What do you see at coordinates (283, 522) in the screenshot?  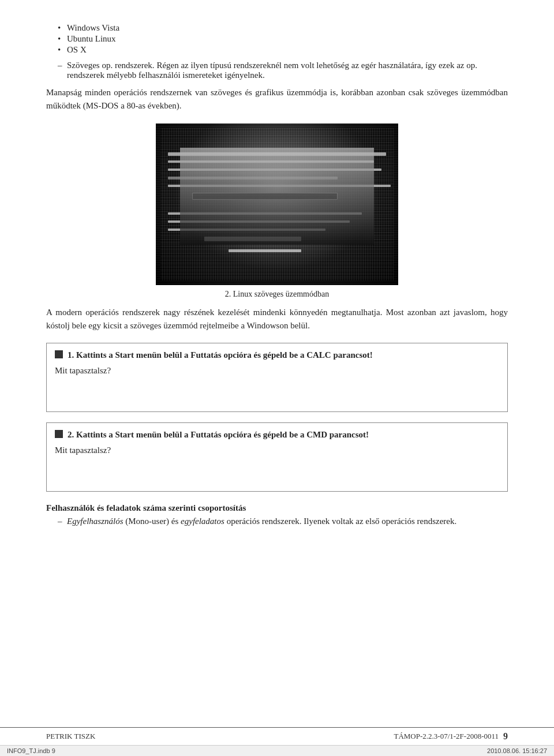 I see `bottom-dash-list: Egyfelhasználós (Mono-user) és egyfelada…` at bounding box center [283, 522].